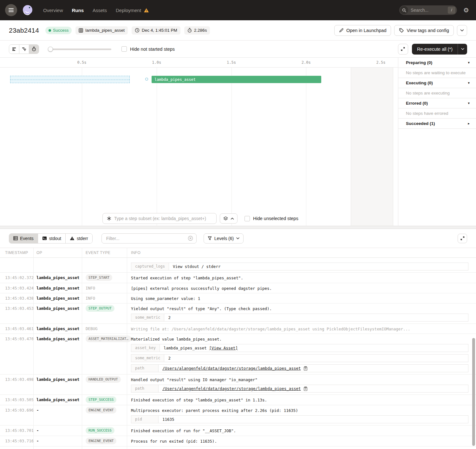 This screenshot has width=476, height=449. What do you see at coordinates (104, 431) in the screenshot?
I see `event-type-cell: RUN_SUCCESS` at bounding box center [104, 431].